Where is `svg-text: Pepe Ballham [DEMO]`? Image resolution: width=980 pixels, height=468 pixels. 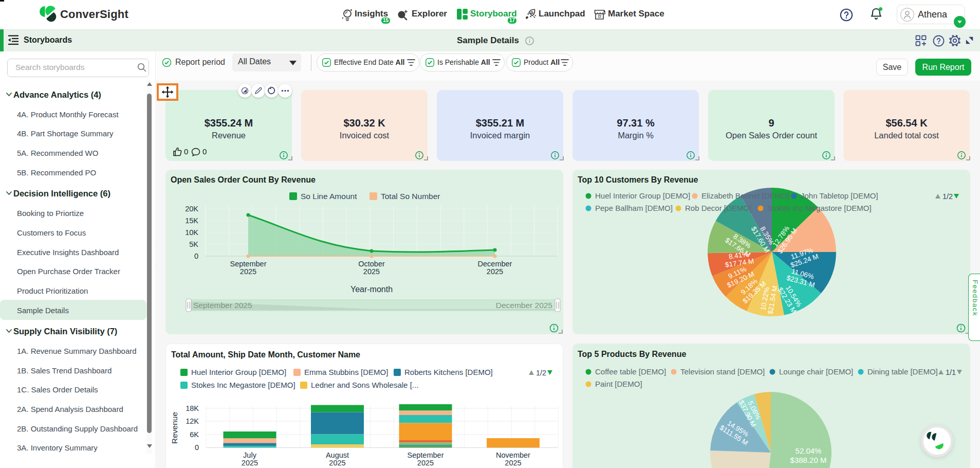
svg-text: Pepe Ballham [DEMO] is located at coordinates (634, 208).